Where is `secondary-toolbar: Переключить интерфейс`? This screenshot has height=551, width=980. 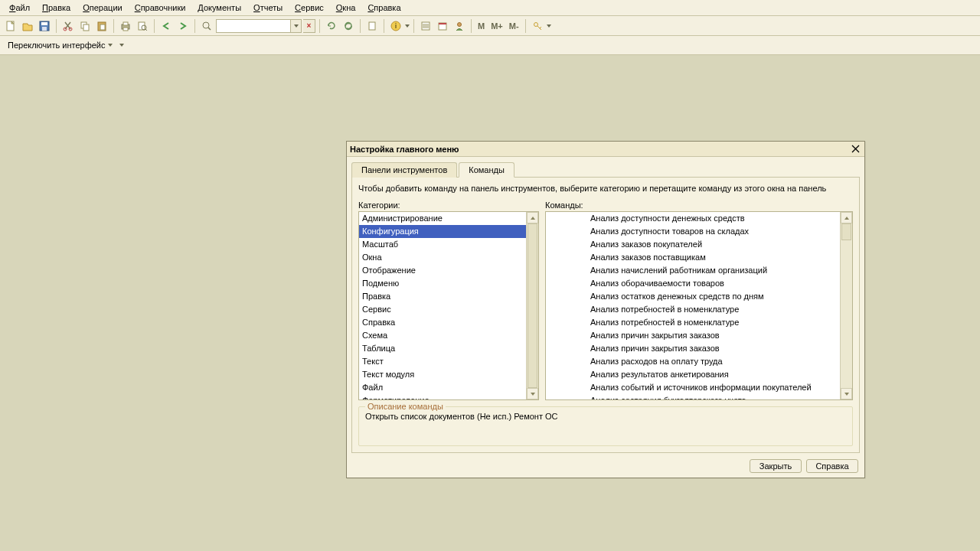
secondary-toolbar: Переключить интерфейс is located at coordinates (490, 46).